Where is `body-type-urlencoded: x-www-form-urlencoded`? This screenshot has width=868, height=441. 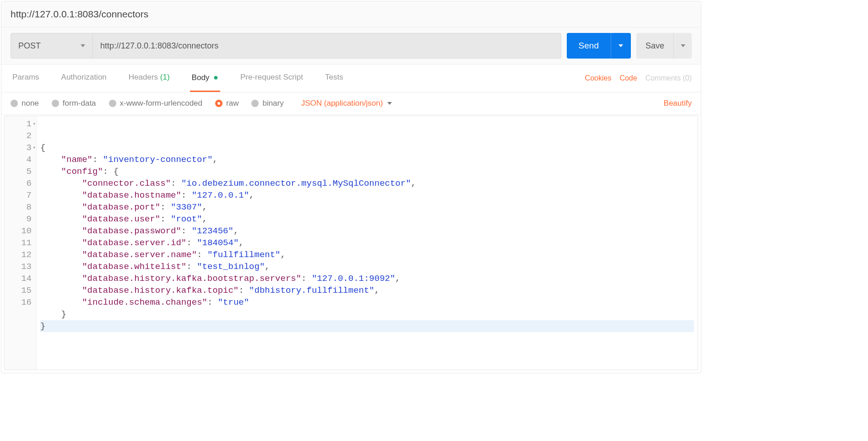 body-type-urlencoded: x-www-form-urlencoded is located at coordinates (156, 103).